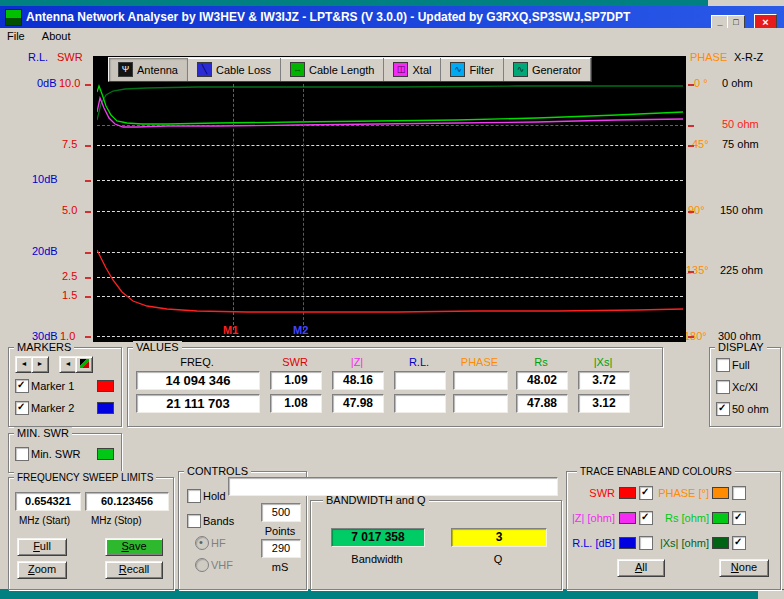 This screenshot has height=599, width=784. What do you see at coordinates (742, 210) in the screenshot?
I see `axis-label: 150 ohm` at bounding box center [742, 210].